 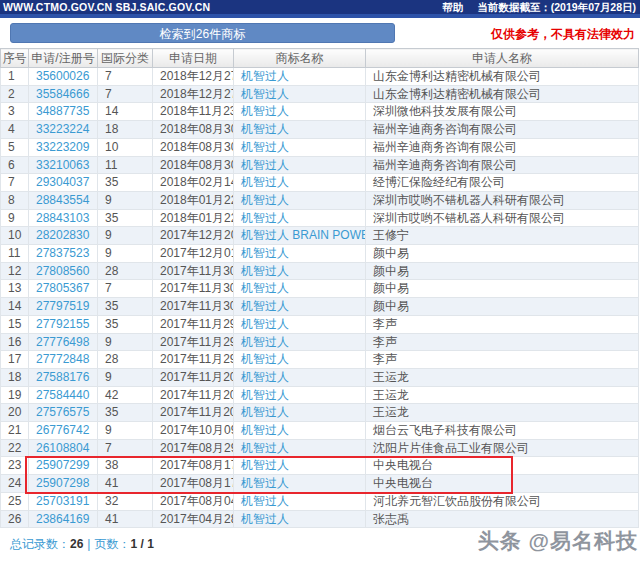 I want to click on row-number: 25, so click(x=15, y=501).